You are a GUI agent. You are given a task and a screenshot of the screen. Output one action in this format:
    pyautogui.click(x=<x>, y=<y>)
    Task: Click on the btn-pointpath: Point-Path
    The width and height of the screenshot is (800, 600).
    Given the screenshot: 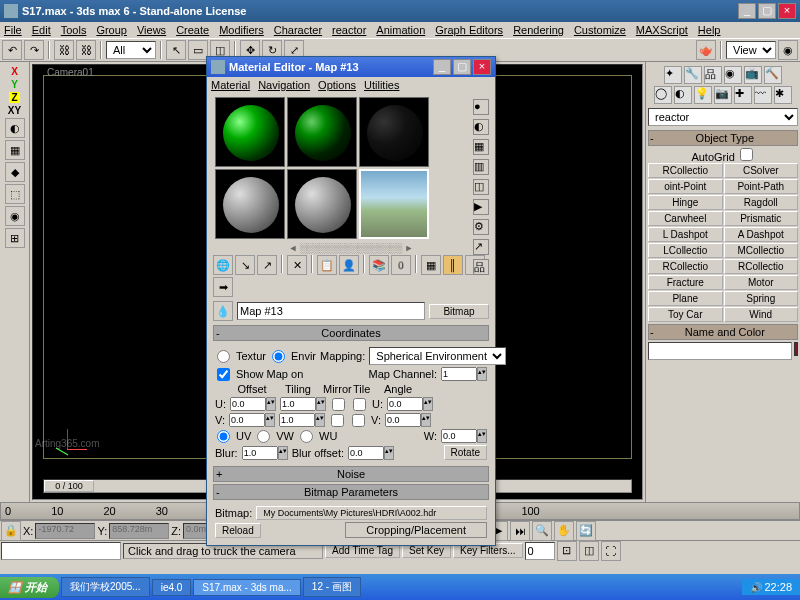 What is the action you would take?
    pyautogui.click(x=762, y=186)
    